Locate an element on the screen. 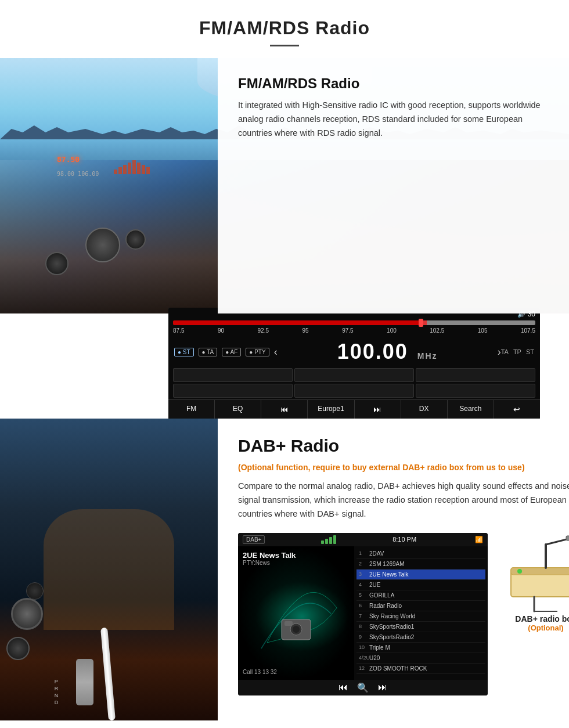  dab-station-item: 9 SkySportsRadio2 is located at coordinates (421, 637).